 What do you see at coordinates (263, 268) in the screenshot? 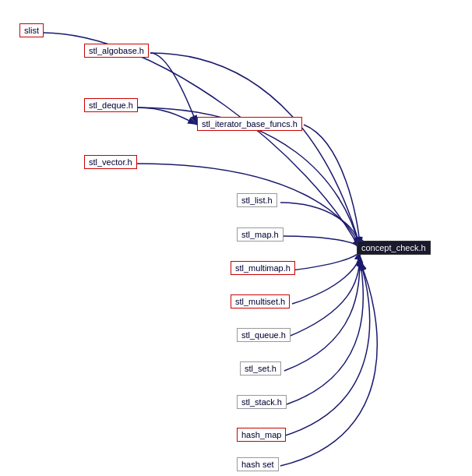
I see `node-stl-multimap: stl_multimap.h` at bounding box center [263, 268].